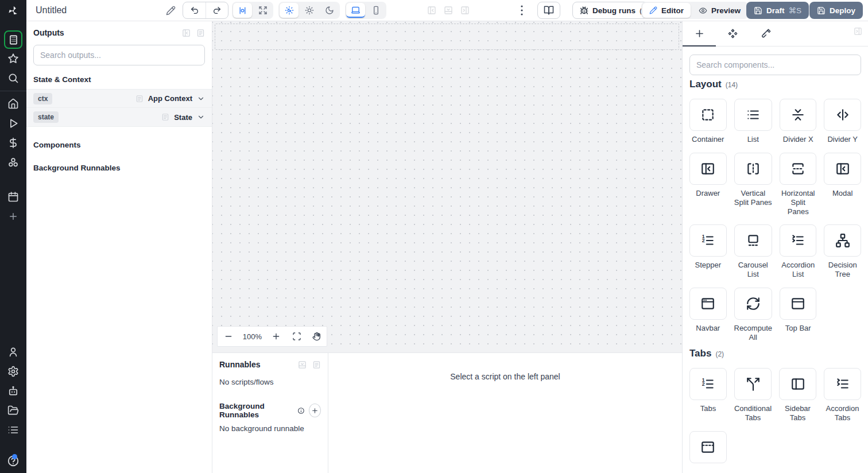 The height and width of the screenshot is (473, 868). Describe the element at coordinates (766, 33) in the screenshot. I see `tab-styling` at that location.